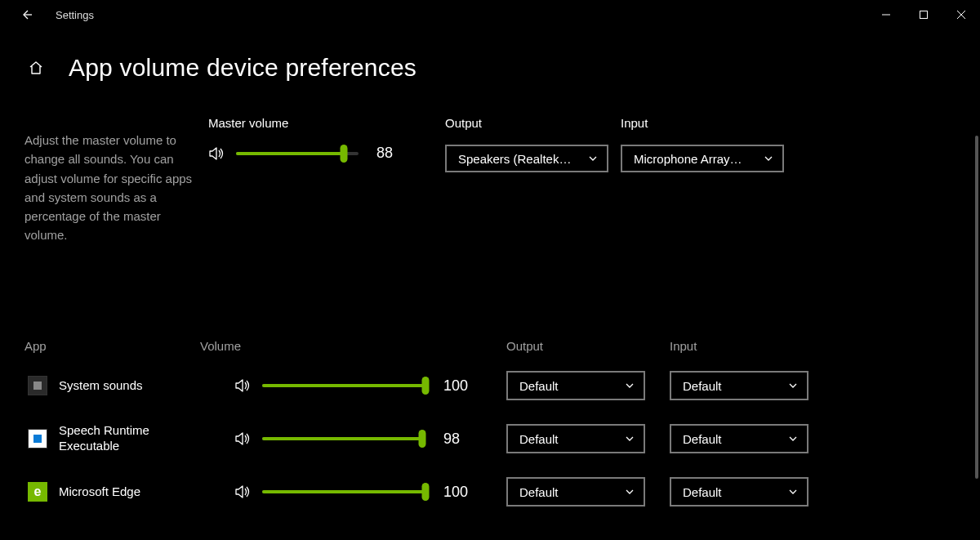 Image resolution: width=980 pixels, height=540 pixels. What do you see at coordinates (702, 158) in the screenshot?
I see `master-input-dropdown: Microphone Array…` at bounding box center [702, 158].